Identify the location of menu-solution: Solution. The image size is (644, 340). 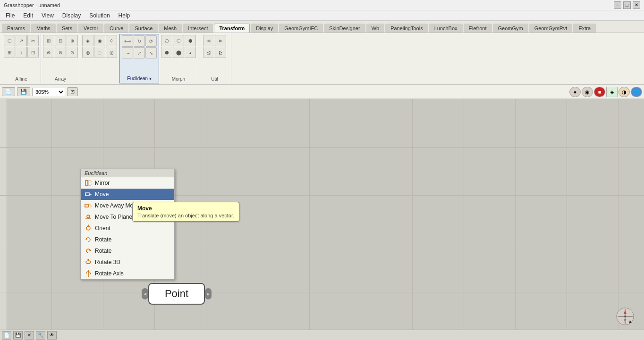
(99, 16).